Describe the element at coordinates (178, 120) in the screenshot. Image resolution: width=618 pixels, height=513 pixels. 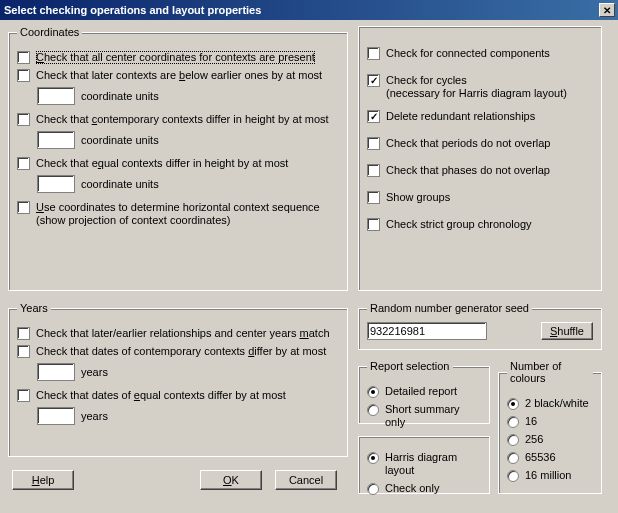
I see `cb-contemp-height-row: Check that contemporary contexts differ …` at that location.